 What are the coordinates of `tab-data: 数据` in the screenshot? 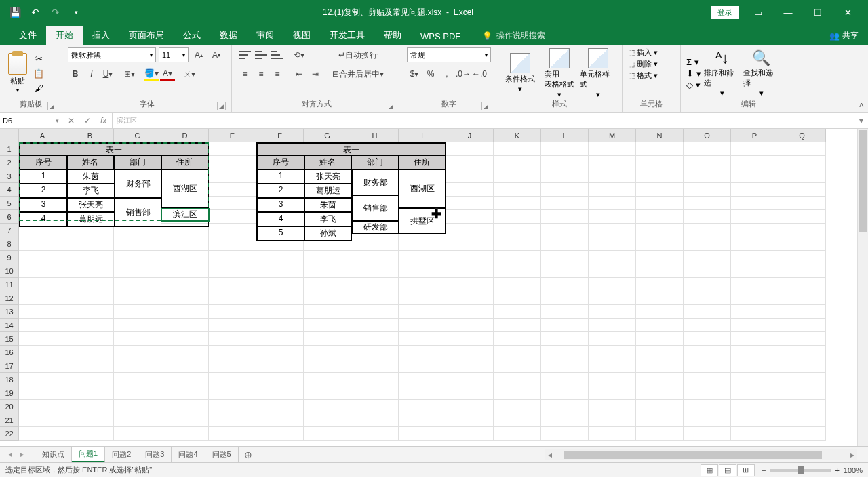 It's located at (229, 35).